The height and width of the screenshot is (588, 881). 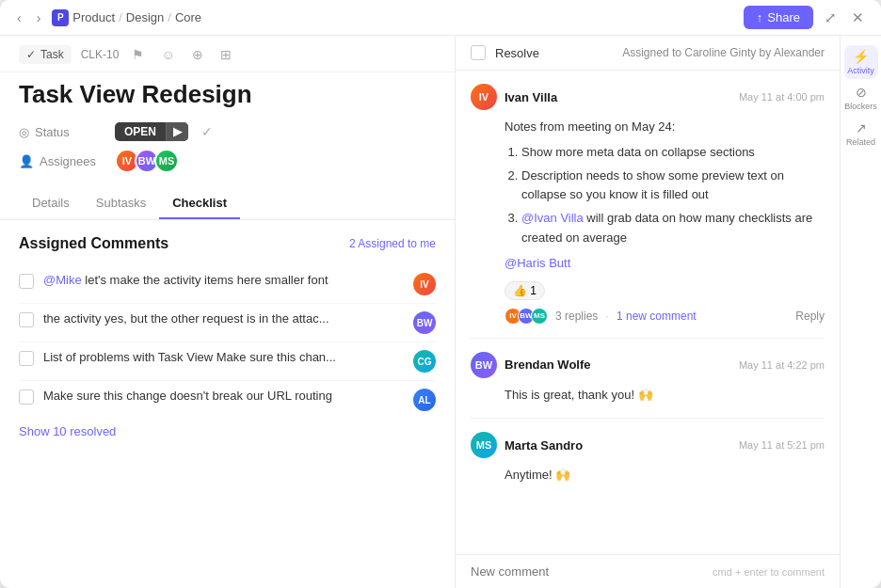 I want to click on flag-icon: ⚑, so click(x=137, y=55).